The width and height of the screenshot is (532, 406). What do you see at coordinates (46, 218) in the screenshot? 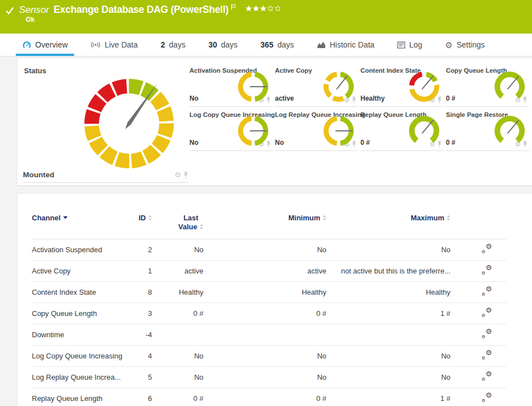
I see `column-label: Channel` at bounding box center [46, 218].